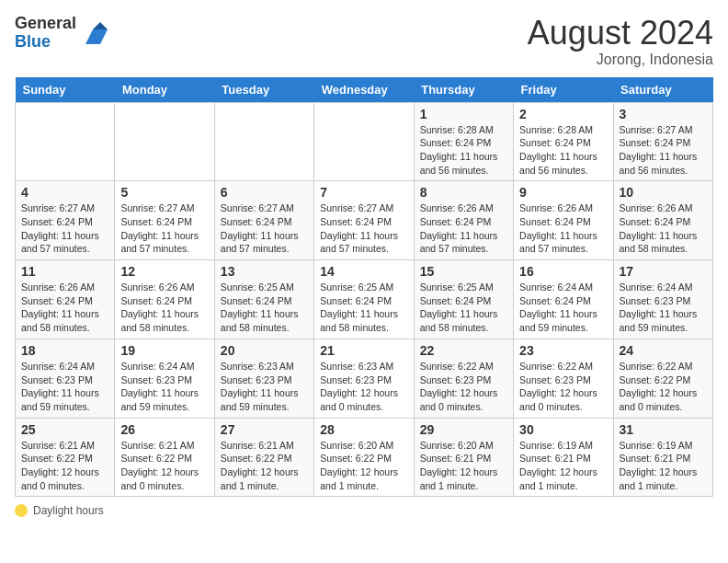 This screenshot has width=728, height=563. What do you see at coordinates (33, 41) in the screenshot?
I see `logo-blue: Blue` at bounding box center [33, 41].